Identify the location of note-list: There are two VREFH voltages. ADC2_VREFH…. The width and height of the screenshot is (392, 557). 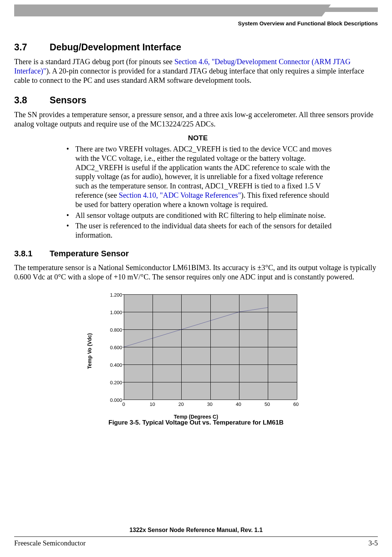
(198, 192).